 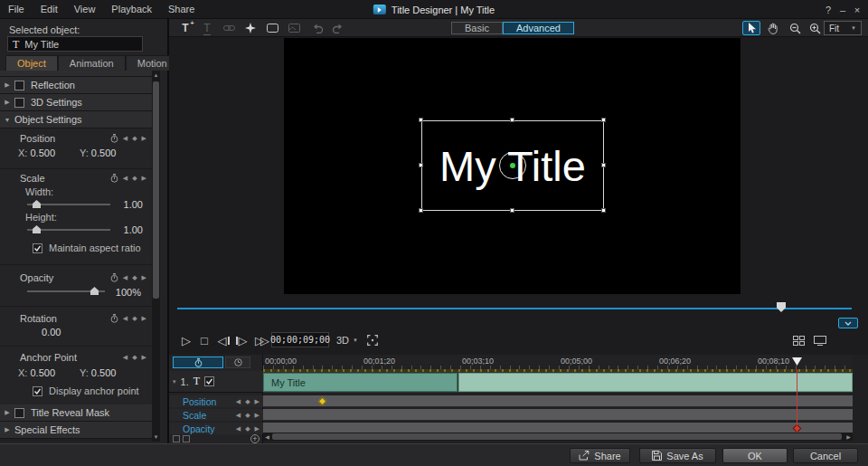 I want to click on position-x-value: 0.500, so click(x=42, y=153).